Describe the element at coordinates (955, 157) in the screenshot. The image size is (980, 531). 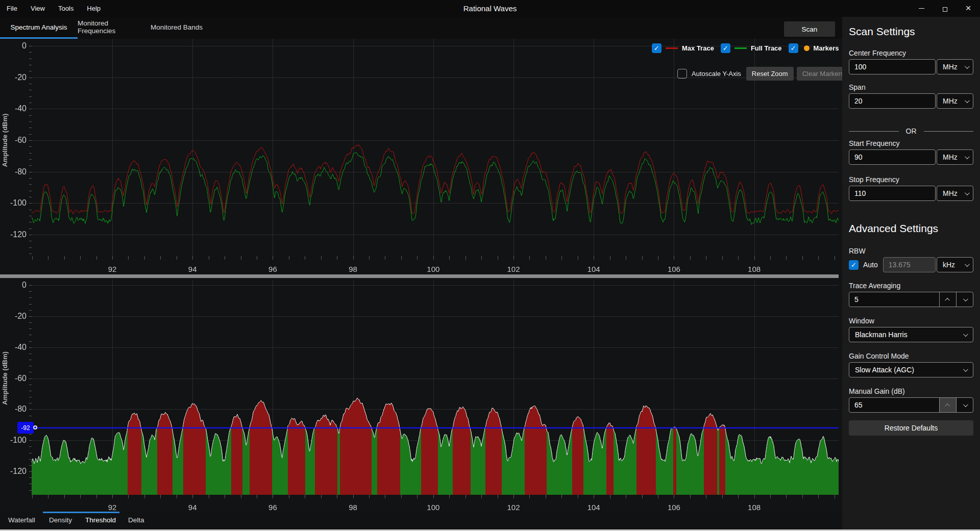
I see `start-frequency-unit-select: MHz` at that location.